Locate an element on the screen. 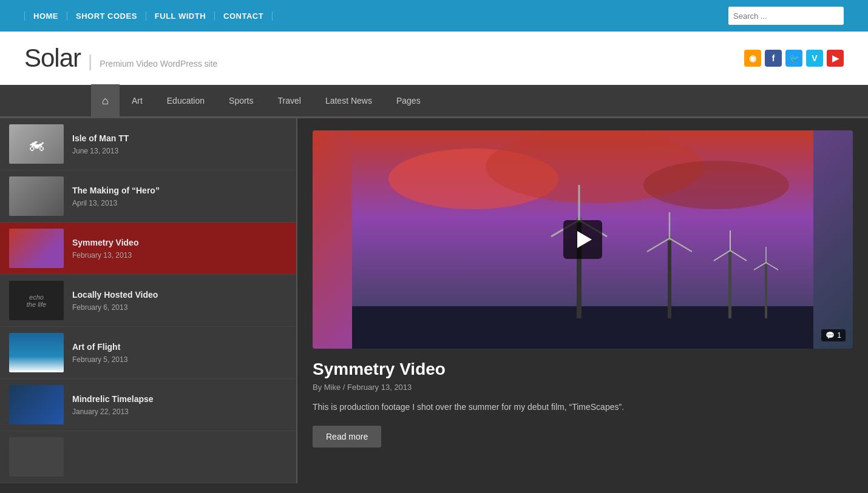 The width and height of the screenshot is (868, 493). sidebar-item: The Making of “Hero” April 13, 2013 is located at coordinates (148, 196).